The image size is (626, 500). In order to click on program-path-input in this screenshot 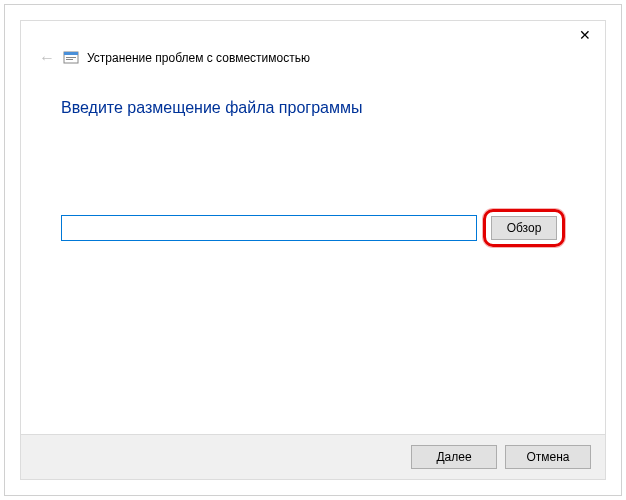, I will do `click(269, 228)`.